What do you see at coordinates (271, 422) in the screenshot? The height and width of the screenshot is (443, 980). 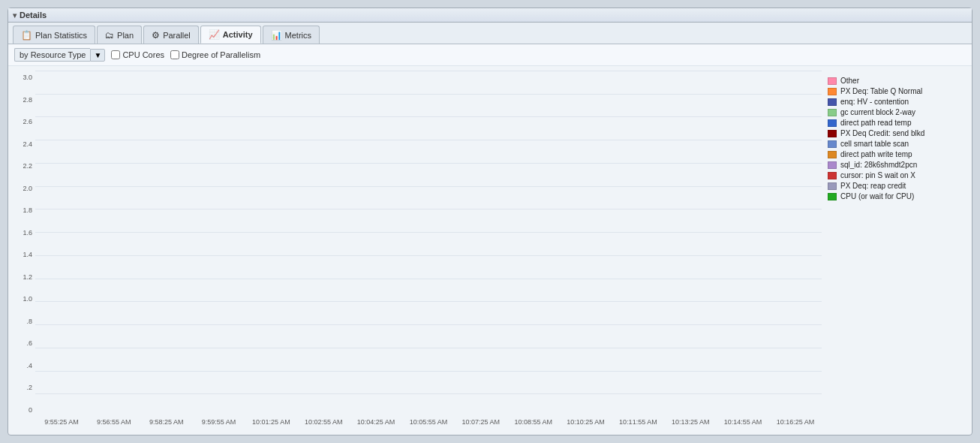 I see `x-label: 10:01:25 AM` at bounding box center [271, 422].